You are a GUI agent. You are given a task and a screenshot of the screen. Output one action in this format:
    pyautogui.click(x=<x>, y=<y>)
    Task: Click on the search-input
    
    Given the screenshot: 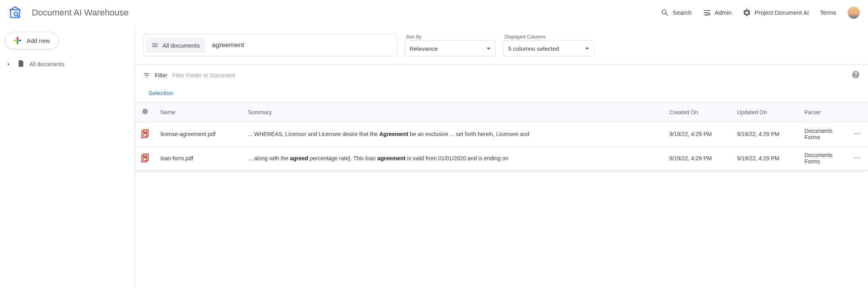 What is the action you would take?
    pyautogui.click(x=302, y=45)
    